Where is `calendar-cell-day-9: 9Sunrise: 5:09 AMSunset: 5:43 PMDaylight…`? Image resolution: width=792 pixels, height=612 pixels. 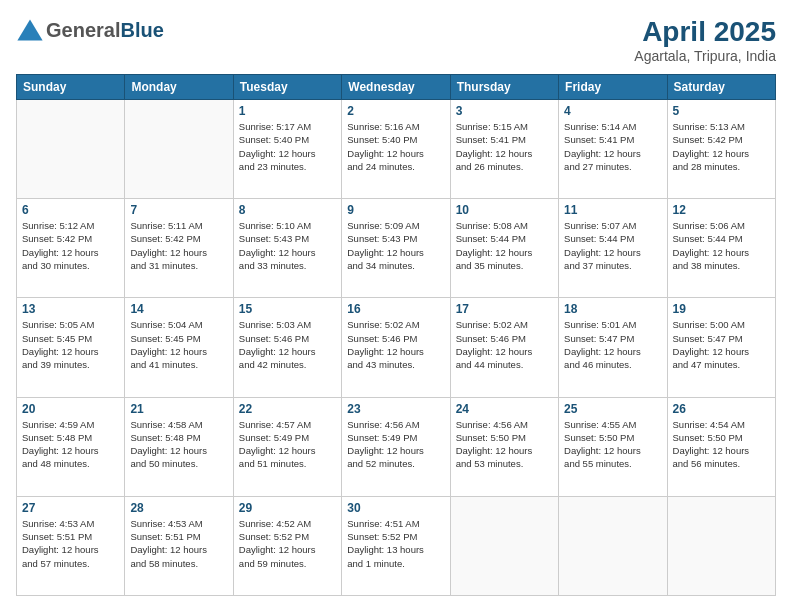 calendar-cell-day-9: 9Sunrise: 5:09 AMSunset: 5:43 PMDaylight… is located at coordinates (396, 248).